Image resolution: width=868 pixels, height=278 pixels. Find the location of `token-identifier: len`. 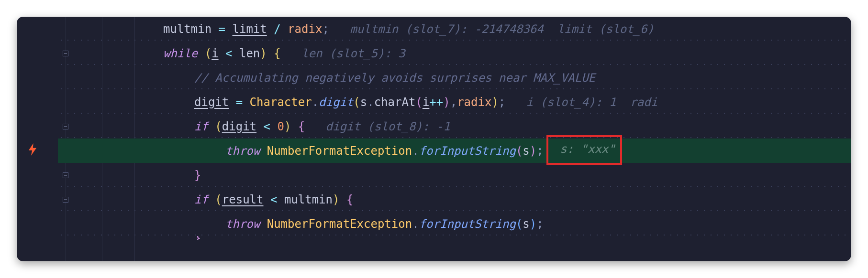

token-identifier: len is located at coordinates (250, 53).